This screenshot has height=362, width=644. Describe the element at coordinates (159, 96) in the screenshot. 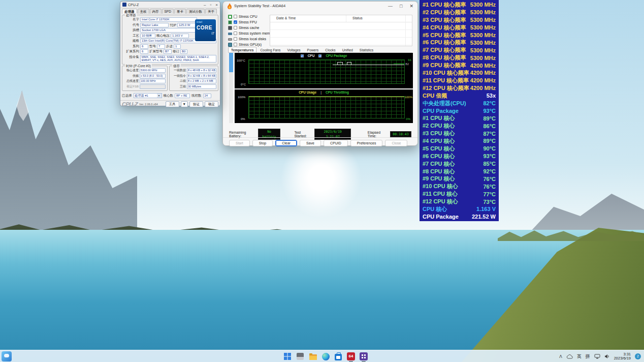

I see `chevron-down-icon: ▼` at that location.